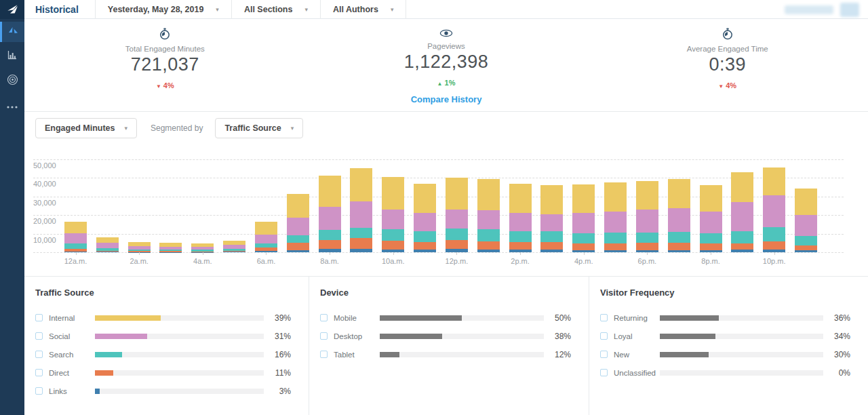 This screenshot has width=868, height=415. What do you see at coordinates (728, 354) in the screenshot?
I see `breakdown-row-new: New30%` at bounding box center [728, 354].